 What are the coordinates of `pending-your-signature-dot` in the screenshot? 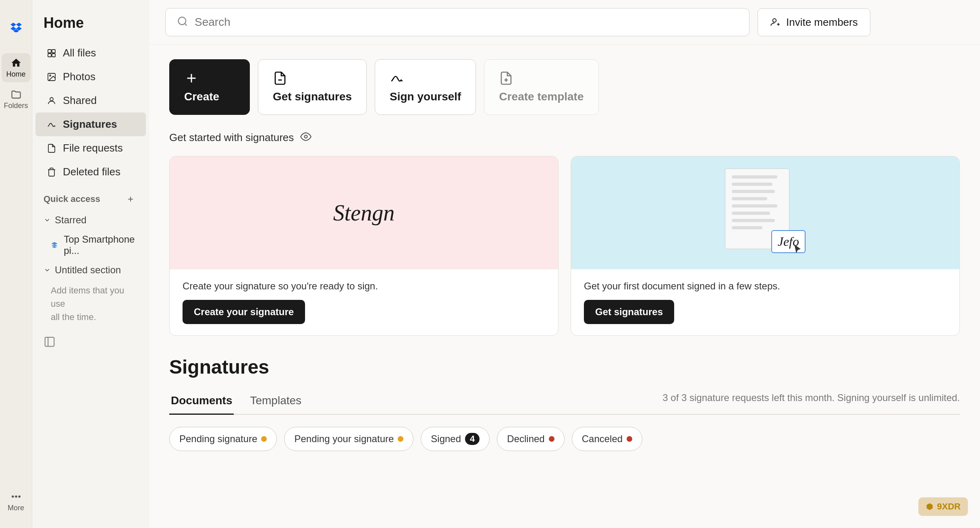 It's located at (401, 439).